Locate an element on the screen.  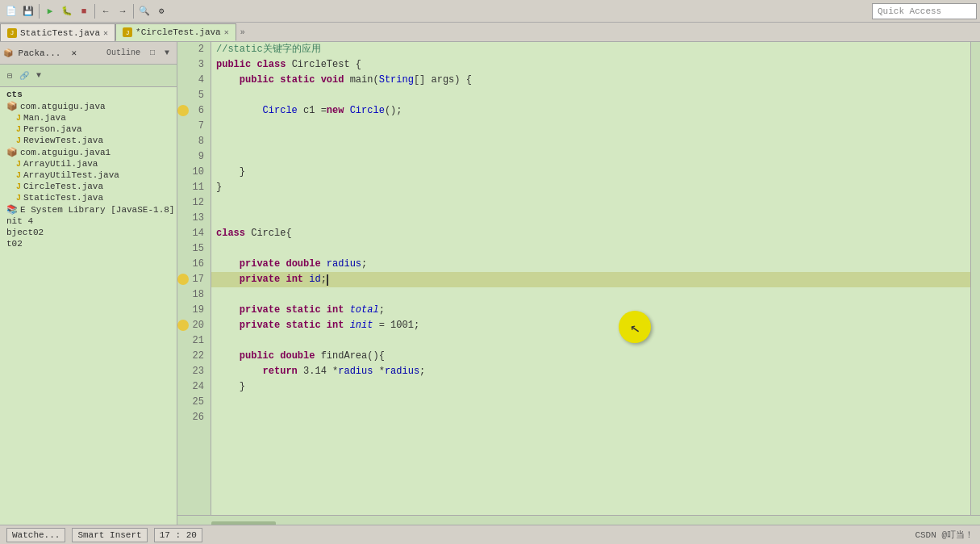
line-num-8: 8 is located at coordinates (192, 142).